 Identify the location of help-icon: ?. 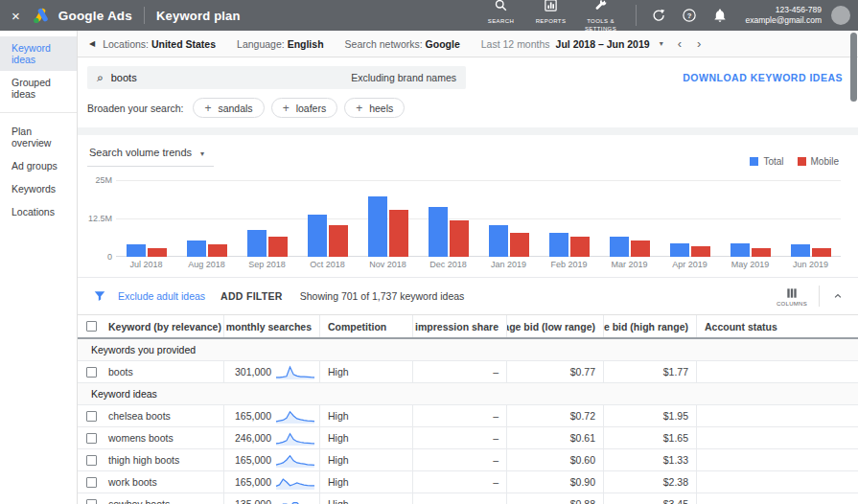
(689, 15).